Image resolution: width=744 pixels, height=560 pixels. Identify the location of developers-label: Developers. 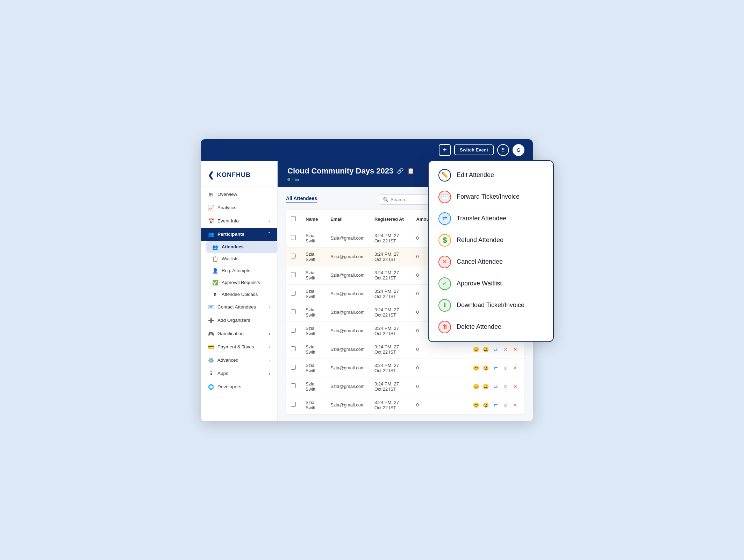
(229, 387).